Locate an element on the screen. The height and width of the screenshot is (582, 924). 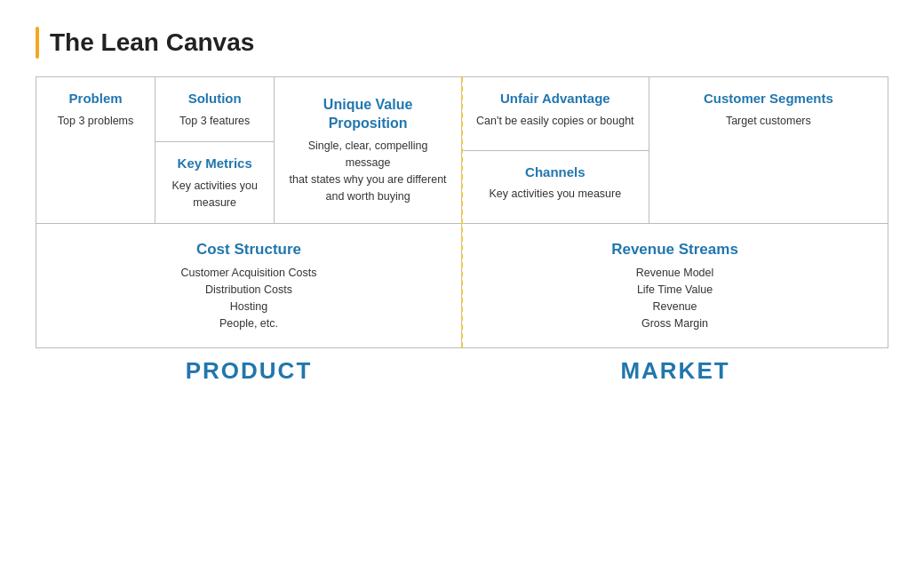
key-metrics-title: Key Metrics is located at coordinates (215, 163).